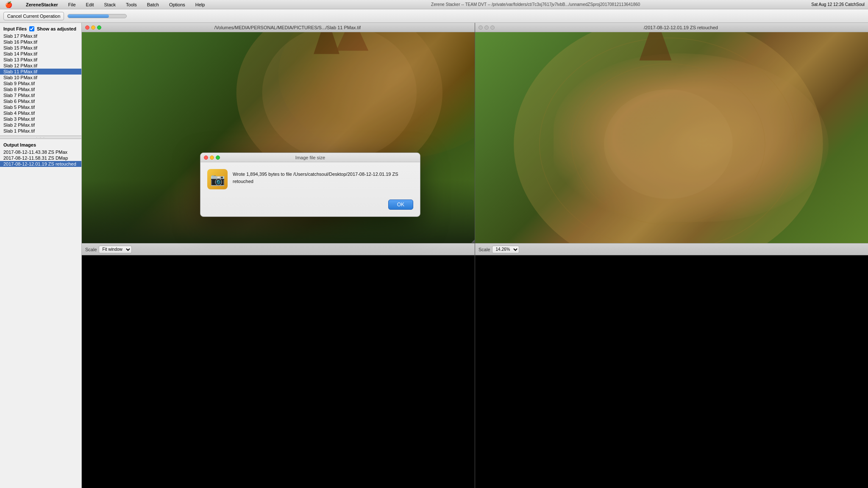 This screenshot has width=868, height=488. I want to click on output-images-section: Output Images 2017-08-12-11.43.38 ZS PMa…, so click(41, 154).